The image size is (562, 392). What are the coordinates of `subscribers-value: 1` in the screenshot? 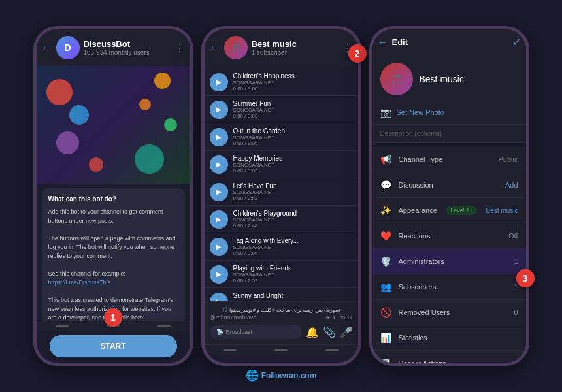 It's located at (516, 287).